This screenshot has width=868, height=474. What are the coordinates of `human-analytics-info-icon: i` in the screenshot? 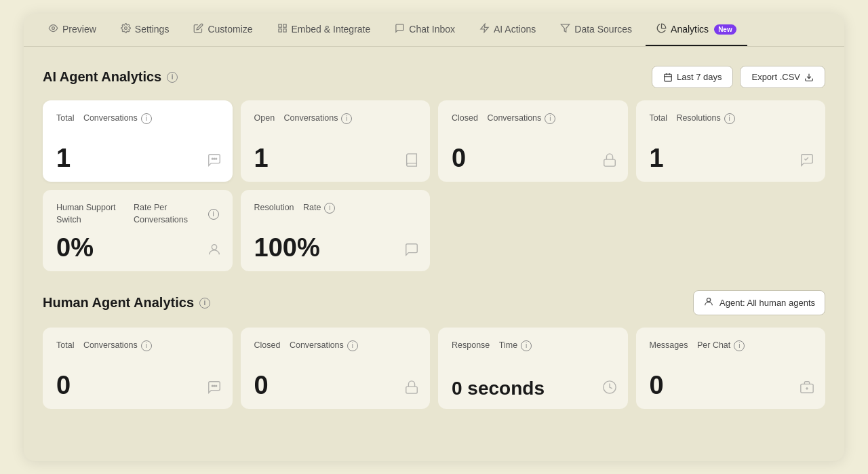 It's located at (205, 303).